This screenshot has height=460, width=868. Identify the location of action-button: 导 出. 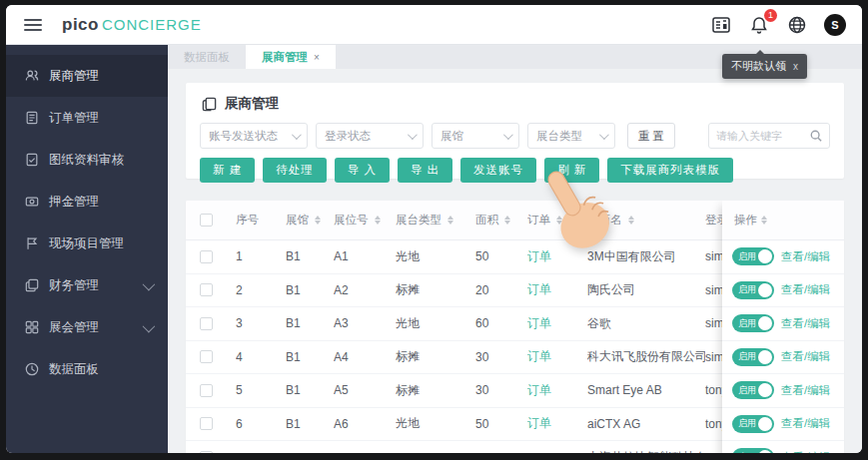
(426, 170).